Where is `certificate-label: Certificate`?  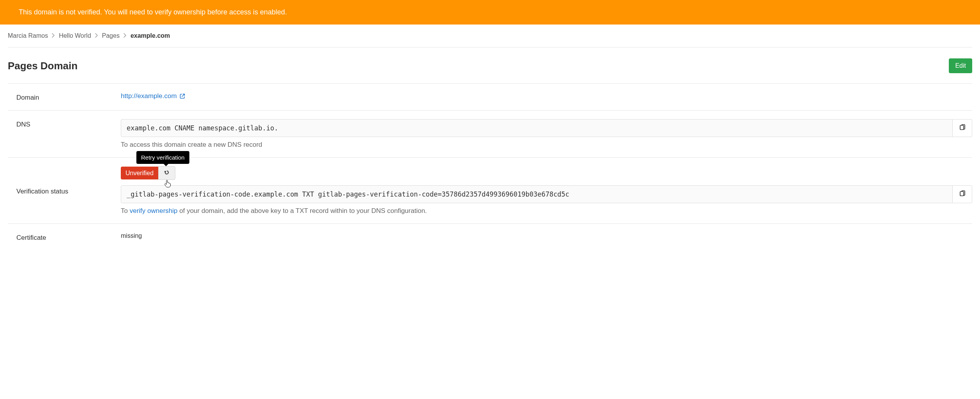 certificate-label: Certificate is located at coordinates (64, 237).